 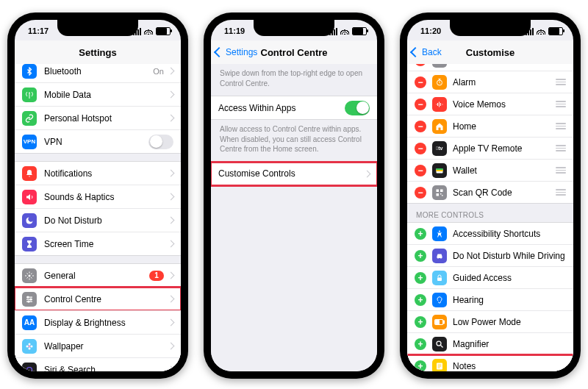 I want to click on row-customise-controls: Customise Controls, so click(x=294, y=174).